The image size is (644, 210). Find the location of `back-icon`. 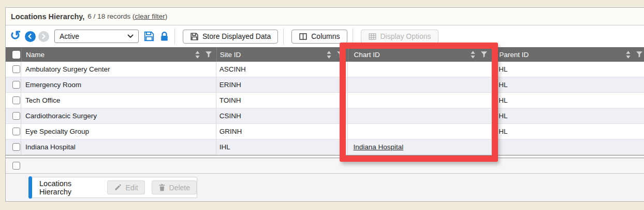

back-icon is located at coordinates (30, 36).